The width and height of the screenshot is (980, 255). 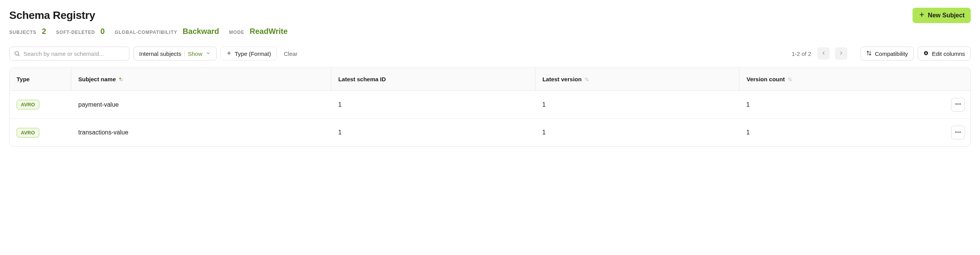 What do you see at coordinates (269, 32) in the screenshot?
I see `stat-mode-value: ReadWrite` at bounding box center [269, 32].